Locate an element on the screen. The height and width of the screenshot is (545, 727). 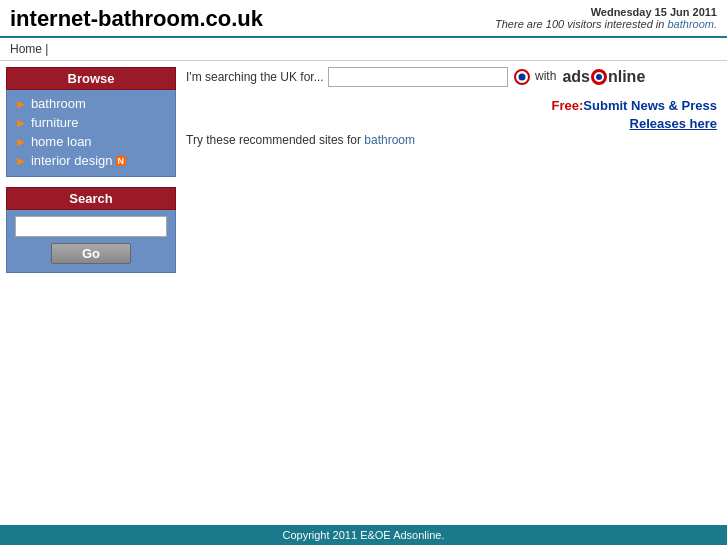
recommended-text: Try these recommended sites for bathroom is located at coordinates (452, 140).